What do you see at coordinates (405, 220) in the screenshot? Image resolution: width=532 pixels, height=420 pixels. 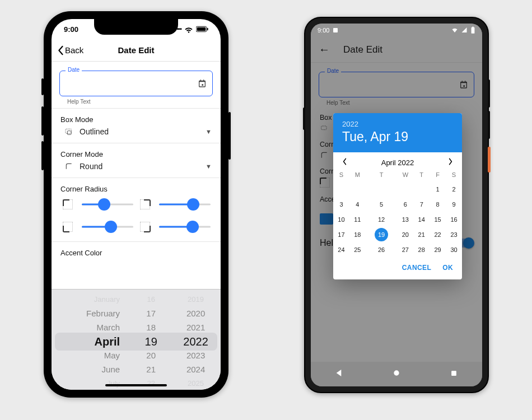 I see `calendar-day: 13` at bounding box center [405, 220].